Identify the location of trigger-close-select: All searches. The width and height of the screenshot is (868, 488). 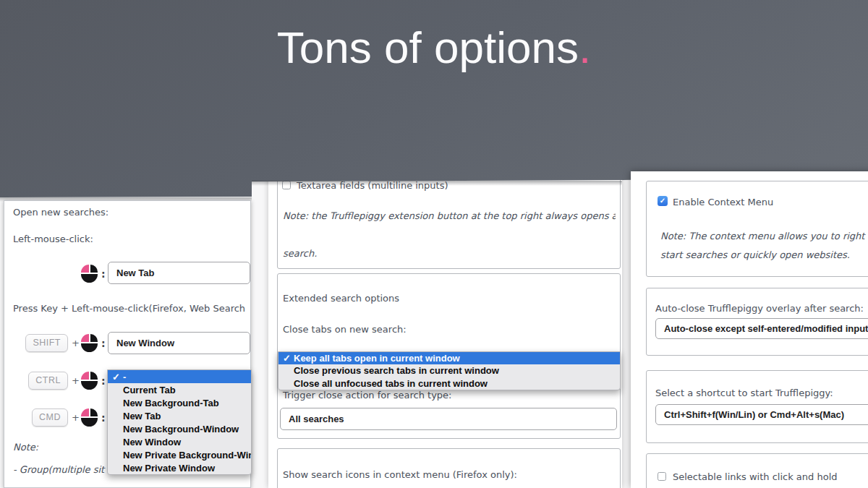
(448, 419).